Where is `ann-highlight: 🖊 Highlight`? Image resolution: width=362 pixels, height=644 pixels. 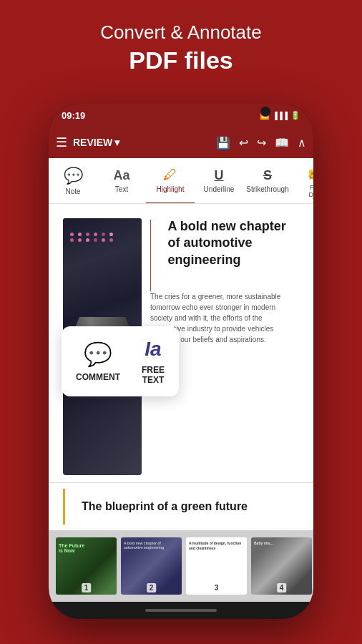 ann-highlight: 🖊 Highlight is located at coordinates (170, 181).